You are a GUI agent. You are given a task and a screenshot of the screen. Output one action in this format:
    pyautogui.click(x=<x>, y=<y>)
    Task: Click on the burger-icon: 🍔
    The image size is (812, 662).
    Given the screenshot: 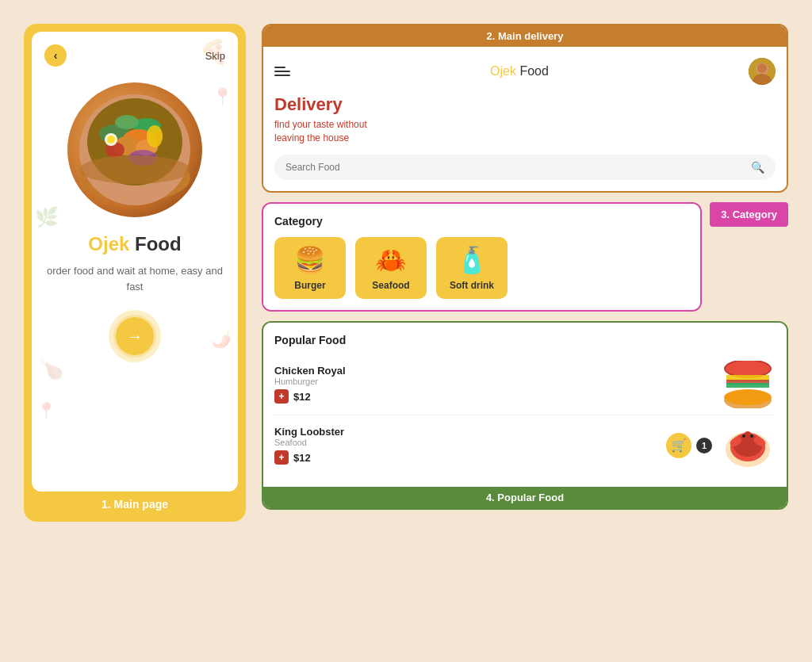 What is the action you would take?
    pyautogui.click(x=310, y=260)
    